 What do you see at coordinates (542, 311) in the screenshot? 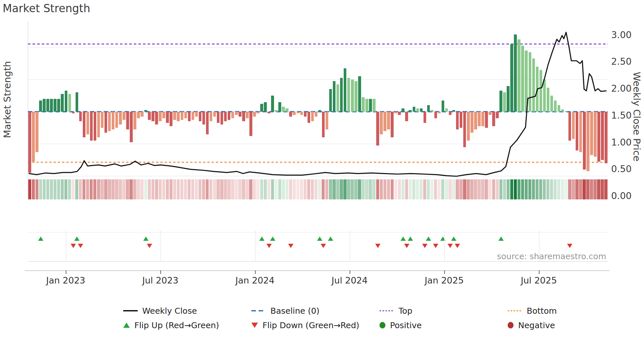
I see `legend-label: Bottom` at bounding box center [542, 311].